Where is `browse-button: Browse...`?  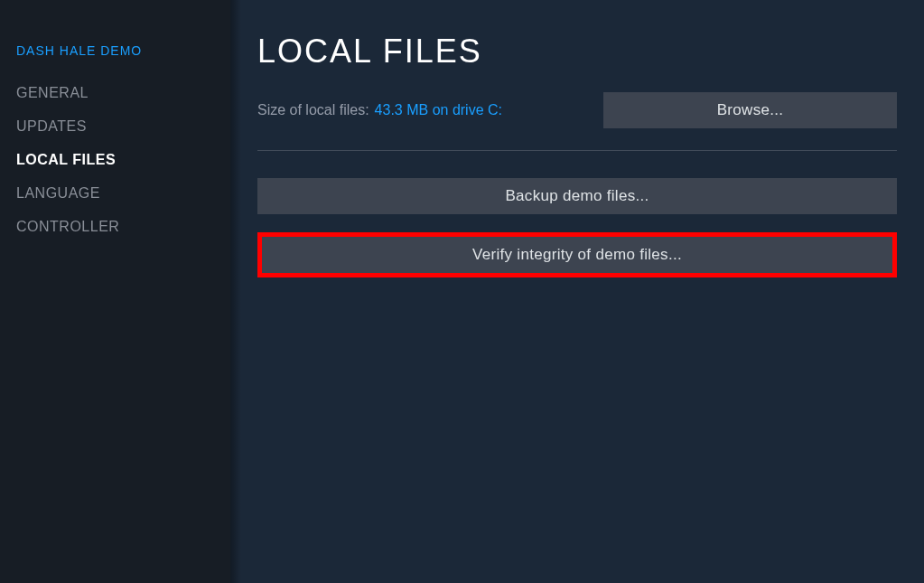 browse-button: Browse... is located at coordinates (750, 110).